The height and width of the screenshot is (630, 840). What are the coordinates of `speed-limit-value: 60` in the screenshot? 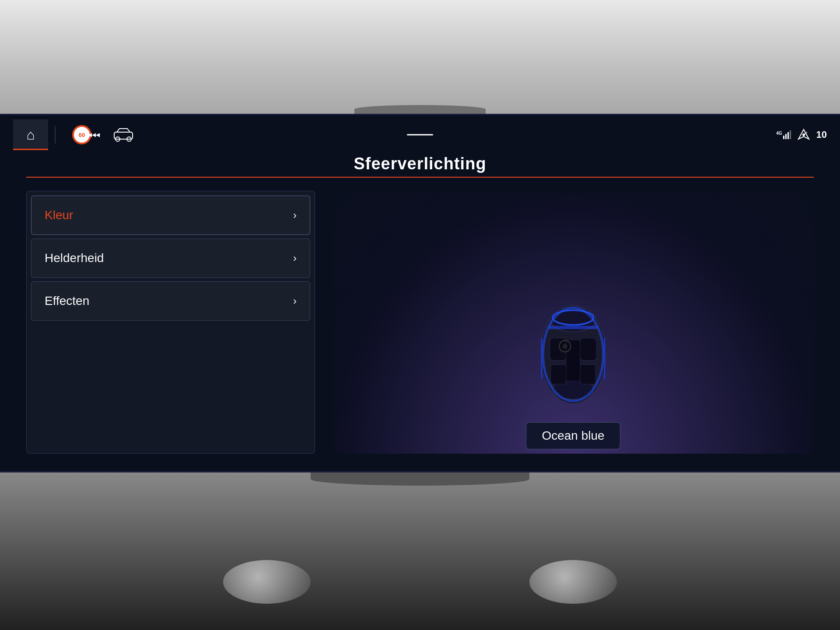 It's located at (82, 135).